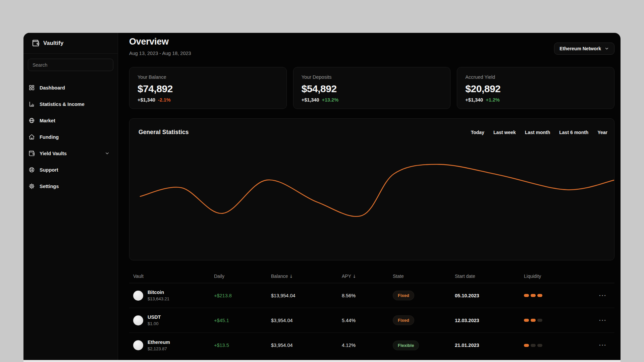  Describe the element at coordinates (307, 296) in the screenshot. I see `balance-value: $13,954.04` at that location.